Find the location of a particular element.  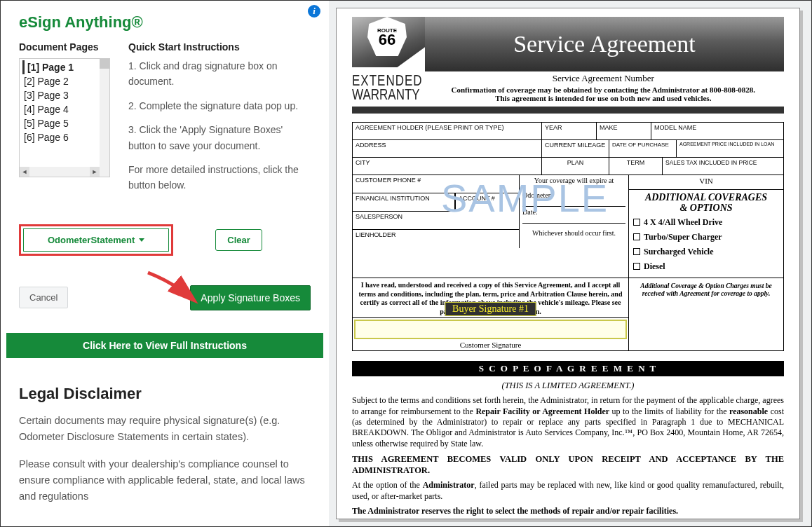

scrollbar-horizontal: ◄ ► is located at coordinates (65, 172).